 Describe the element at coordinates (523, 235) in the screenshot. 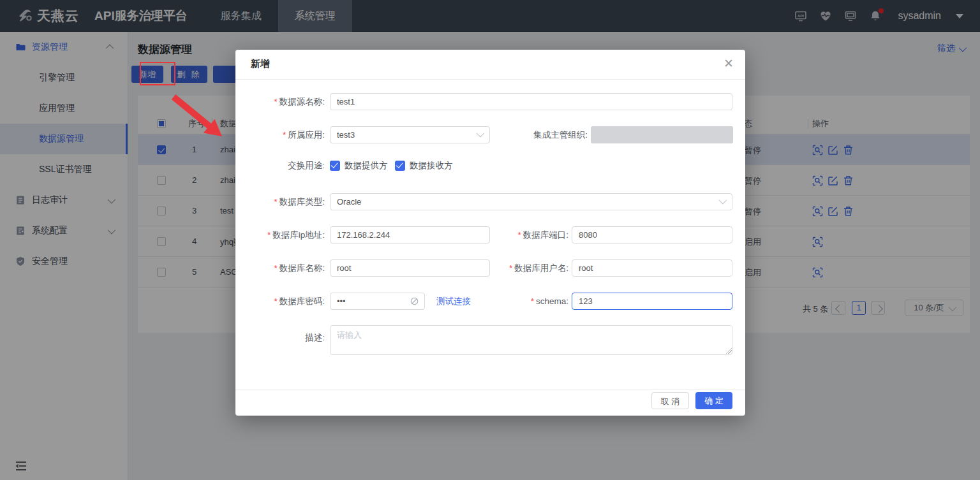

I see `field-label-db-port: *数据库端口:` at that location.